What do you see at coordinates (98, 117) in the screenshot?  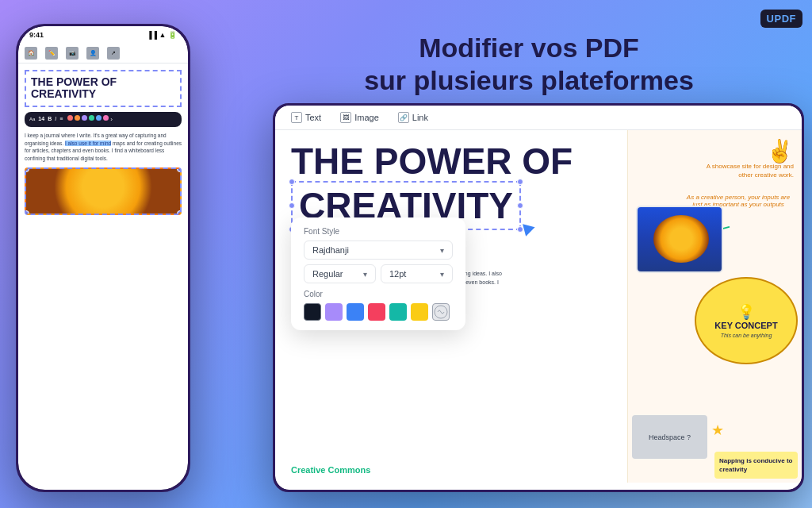 I see `color-blue` at bounding box center [98, 117].